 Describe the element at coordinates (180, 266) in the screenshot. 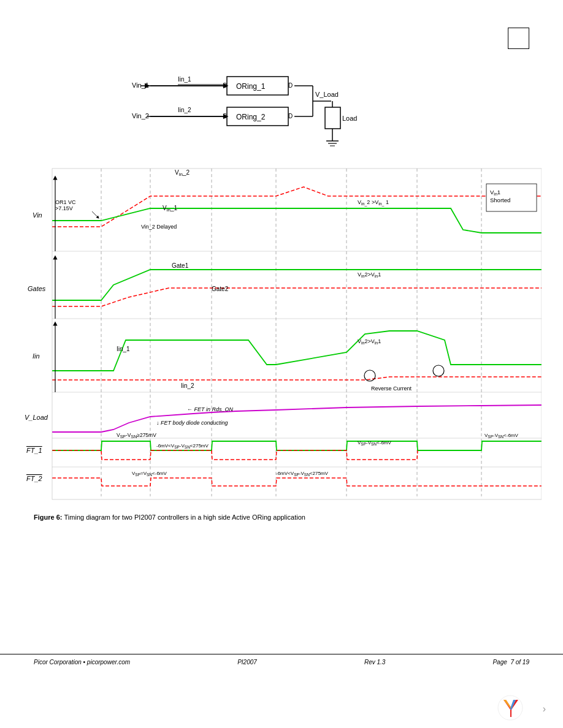

I see `svg-text: Gate1` at that location.